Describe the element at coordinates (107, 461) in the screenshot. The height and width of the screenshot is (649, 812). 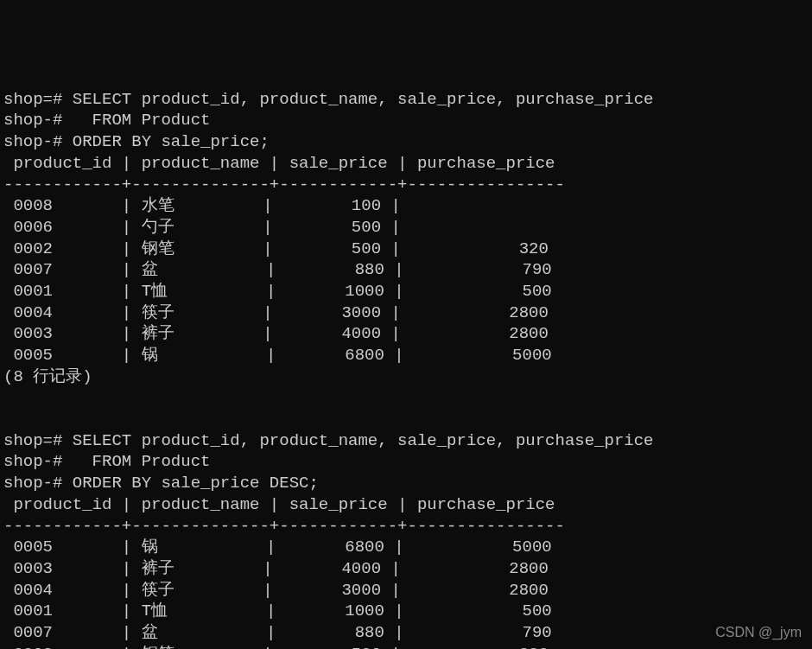
I see `query2-line2: shop-# FROM Product` at that location.